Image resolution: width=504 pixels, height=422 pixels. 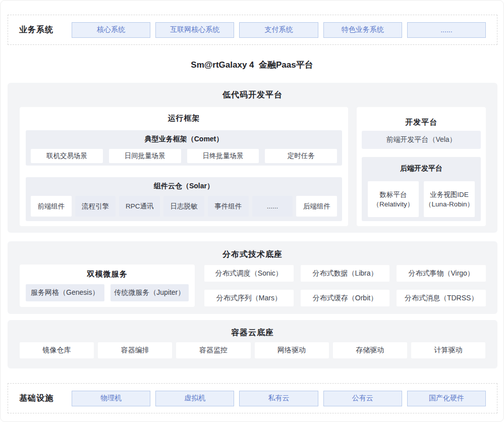 What do you see at coordinates (184, 148) in the screenshot?
I see `comet-framework-box: 典型业务框架（Comet） 联机交易场景 日间批量场景 日终批量场景 定时任务` at bounding box center [184, 148].